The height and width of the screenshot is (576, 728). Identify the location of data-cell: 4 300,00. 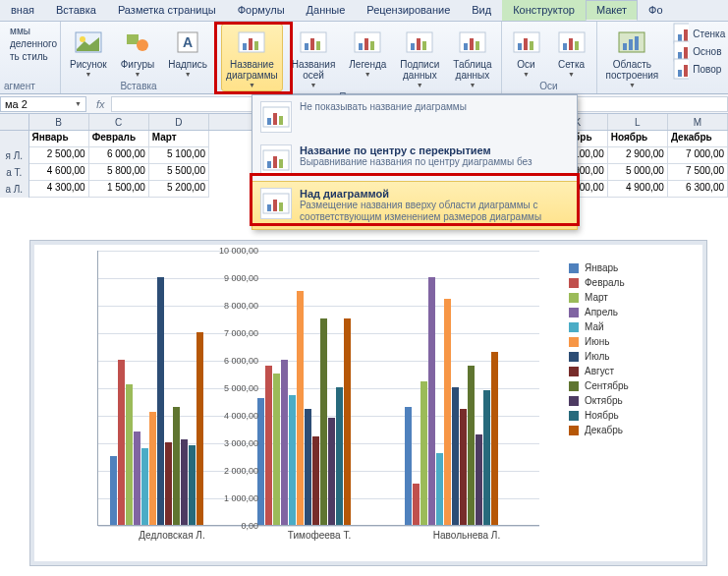
(59, 189).